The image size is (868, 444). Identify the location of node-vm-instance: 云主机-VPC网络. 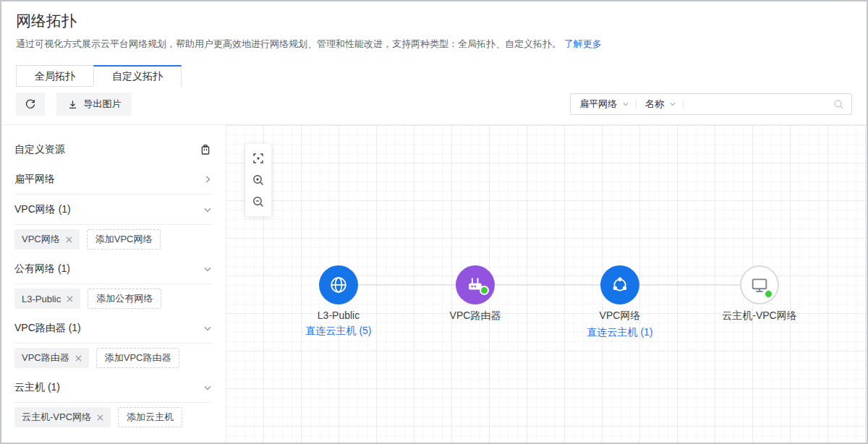
(760, 294).